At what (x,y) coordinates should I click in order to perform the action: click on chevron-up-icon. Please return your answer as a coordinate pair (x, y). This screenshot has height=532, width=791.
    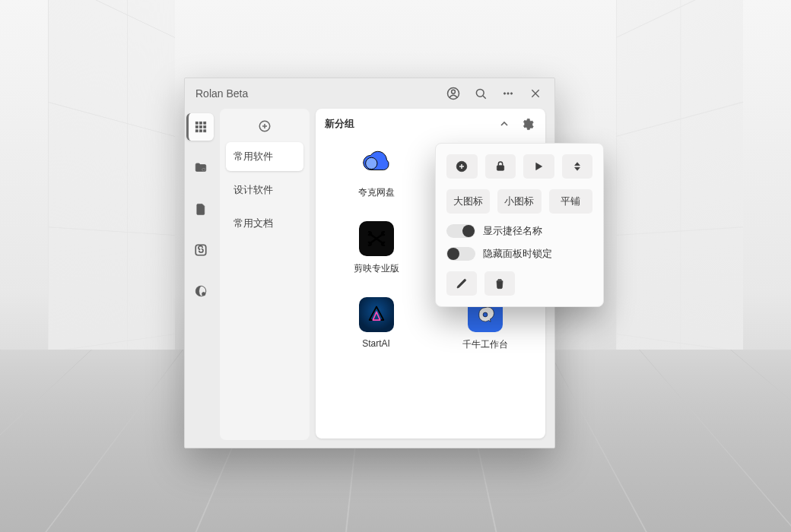
    Looking at the image, I should click on (504, 124).